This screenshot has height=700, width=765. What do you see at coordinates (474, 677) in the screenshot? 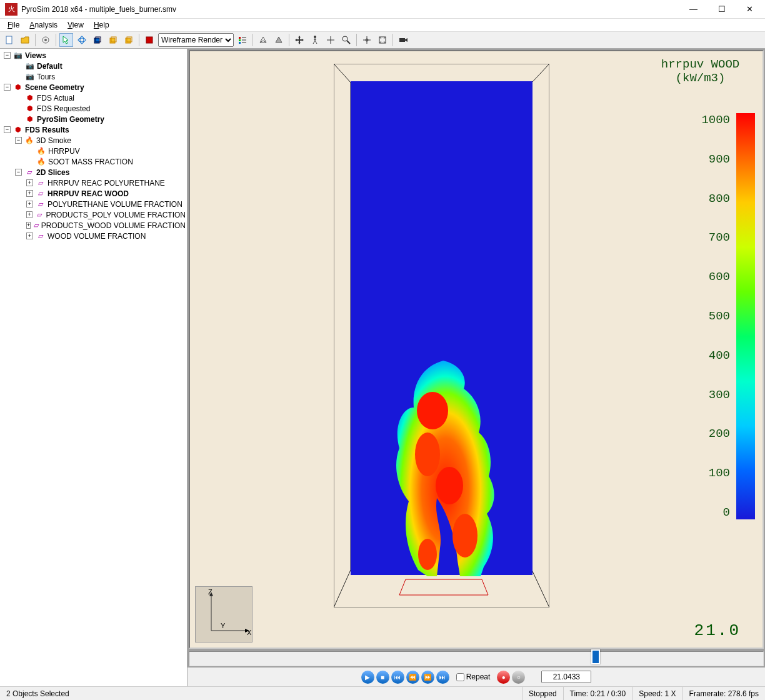
I see `repeat-toggle: Repeat` at bounding box center [474, 677].